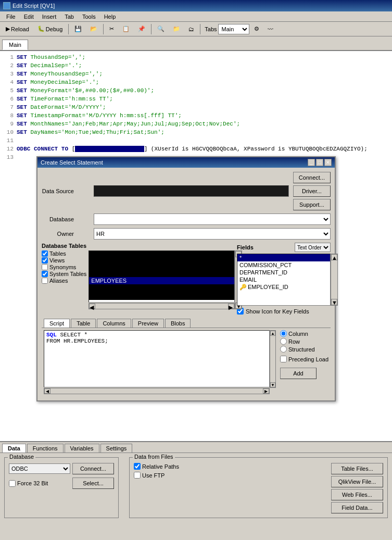  Describe the element at coordinates (320, 162) in the screenshot. I see `maximize-button: □` at that location.